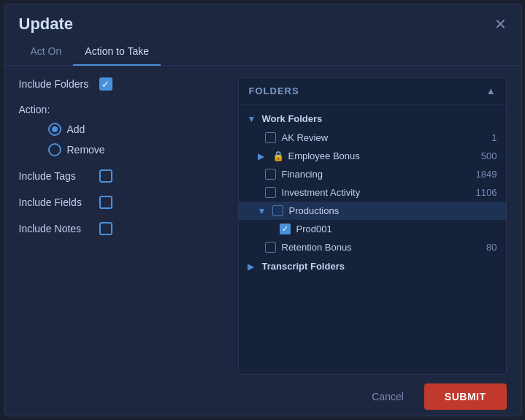  What do you see at coordinates (372, 210) in the screenshot?
I see `list-item: ▼ Productions` at bounding box center [372, 210].